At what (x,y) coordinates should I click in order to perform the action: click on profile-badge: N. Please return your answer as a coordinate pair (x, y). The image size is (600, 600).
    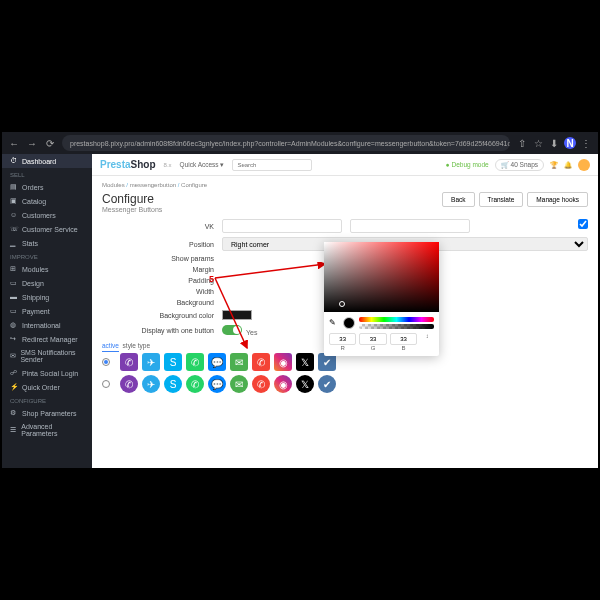
    Looking at the image, I should click on (570, 143).